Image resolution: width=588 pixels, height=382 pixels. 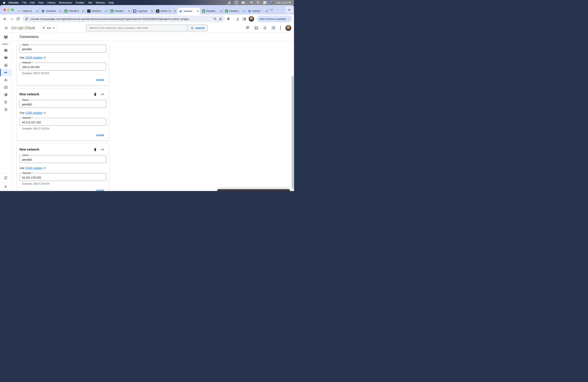 What do you see at coordinates (238, 19) in the screenshot?
I see `download-icon` at bounding box center [238, 19].